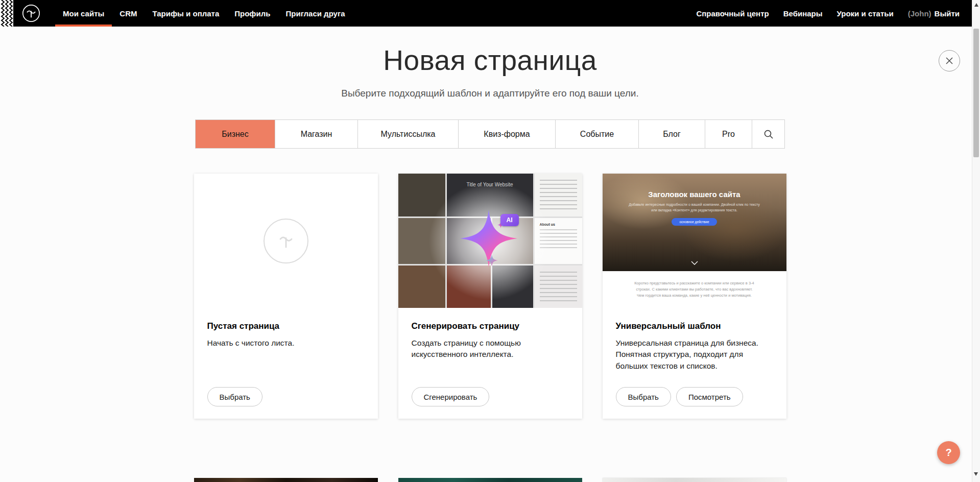 The image size is (980, 482). What do you see at coordinates (490, 93) in the screenshot?
I see `page-subtitle: Выберите подходящий шаблон и адаптируйте…` at bounding box center [490, 93].